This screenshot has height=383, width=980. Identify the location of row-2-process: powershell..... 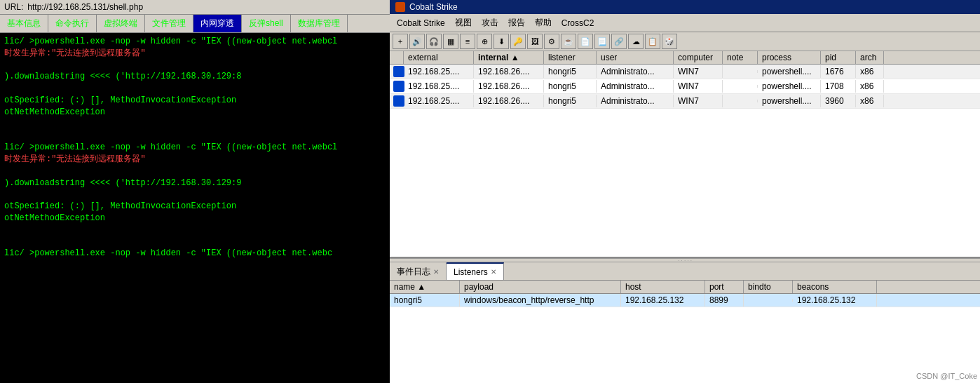
(789, 86).